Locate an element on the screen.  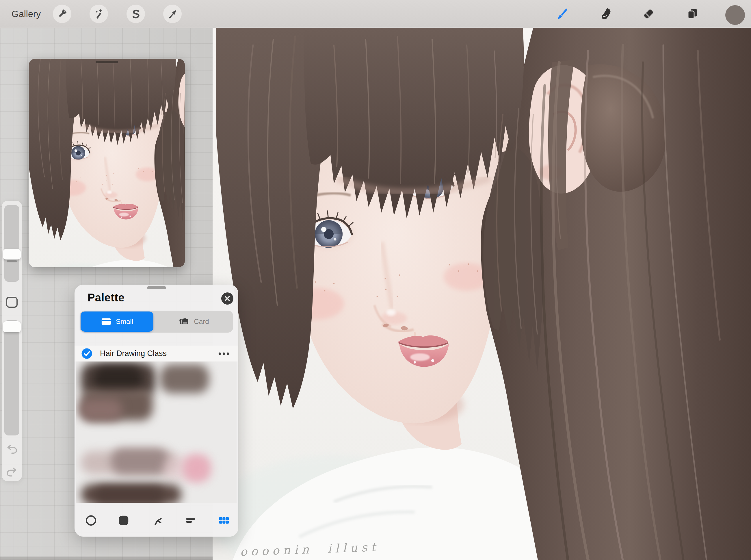
brush-controls-sidebar is located at coordinates (12, 341).